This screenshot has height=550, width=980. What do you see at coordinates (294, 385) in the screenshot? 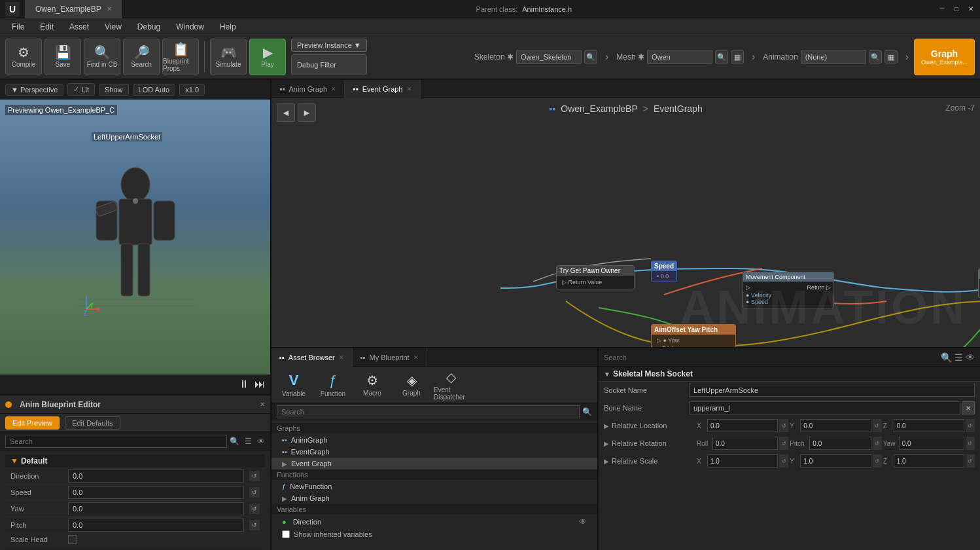
I see `variable-tool-button: V Variable` at bounding box center [294, 385].